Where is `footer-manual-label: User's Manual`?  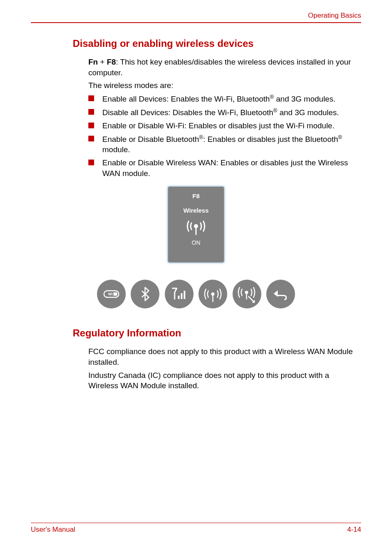 footer-manual-label: User's Manual is located at coordinates (53, 530).